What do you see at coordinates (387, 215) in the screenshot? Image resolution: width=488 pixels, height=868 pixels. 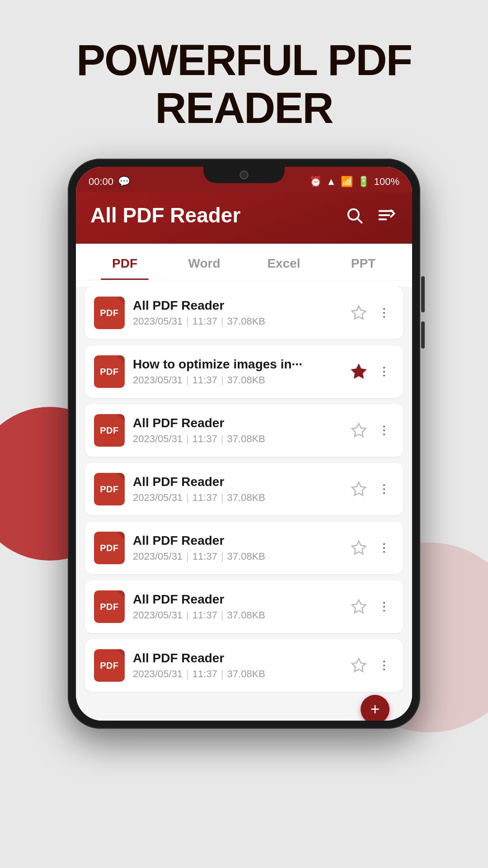 I see `sort-button` at bounding box center [387, 215].